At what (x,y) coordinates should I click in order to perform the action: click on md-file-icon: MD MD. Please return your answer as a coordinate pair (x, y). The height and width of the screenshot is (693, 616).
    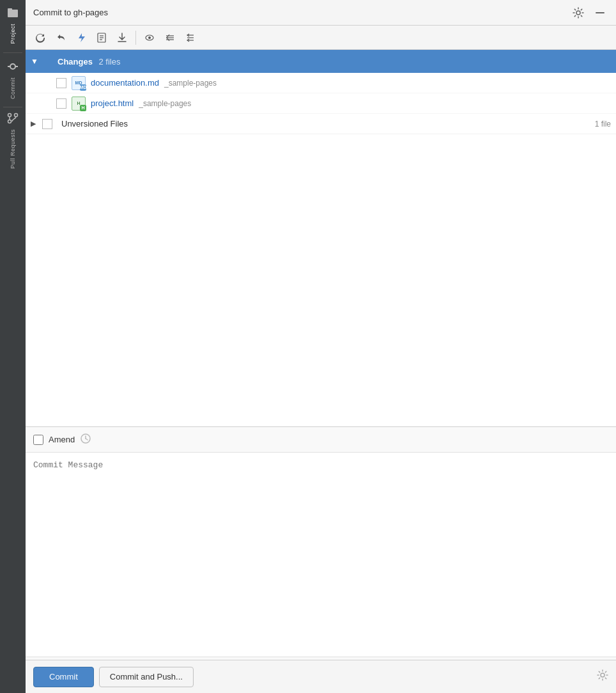
    Looking at the image, I should click on (79, 83).